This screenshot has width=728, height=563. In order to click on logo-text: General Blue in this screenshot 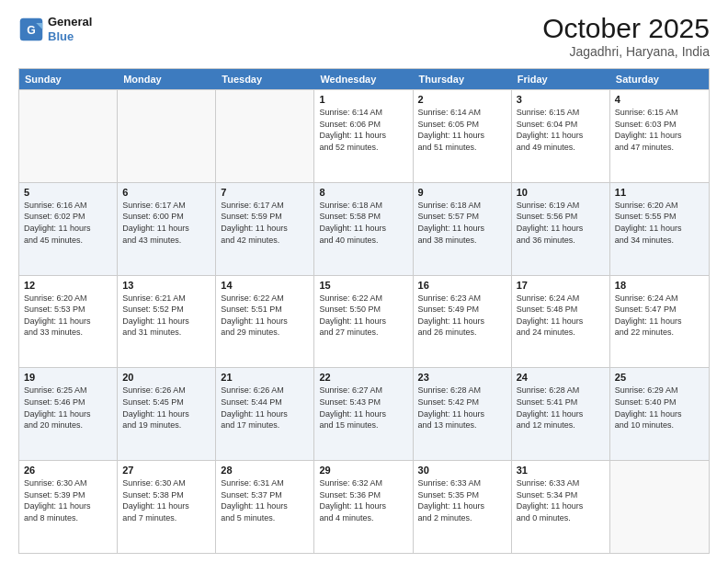, I will do `click(70, 29)`.